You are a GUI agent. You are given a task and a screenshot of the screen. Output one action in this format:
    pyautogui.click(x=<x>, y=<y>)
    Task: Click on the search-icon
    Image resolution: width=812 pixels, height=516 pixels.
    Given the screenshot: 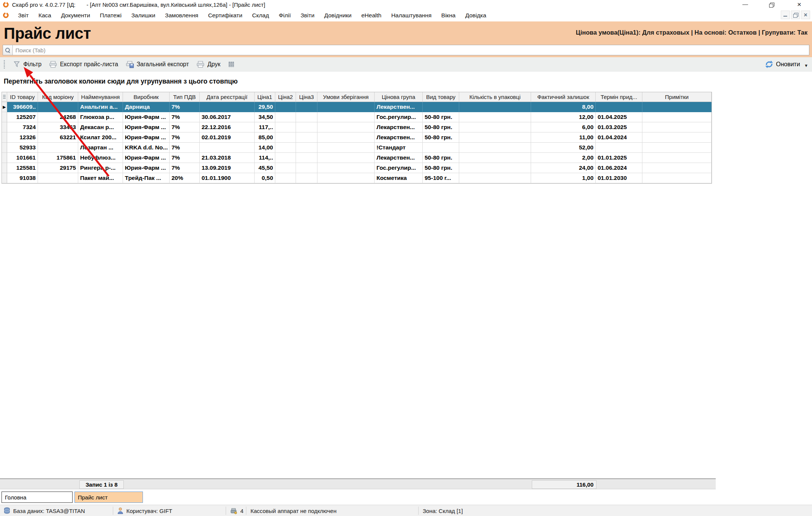 What is the action you would take?
    pyautogui.click(x=8, y=50)
    